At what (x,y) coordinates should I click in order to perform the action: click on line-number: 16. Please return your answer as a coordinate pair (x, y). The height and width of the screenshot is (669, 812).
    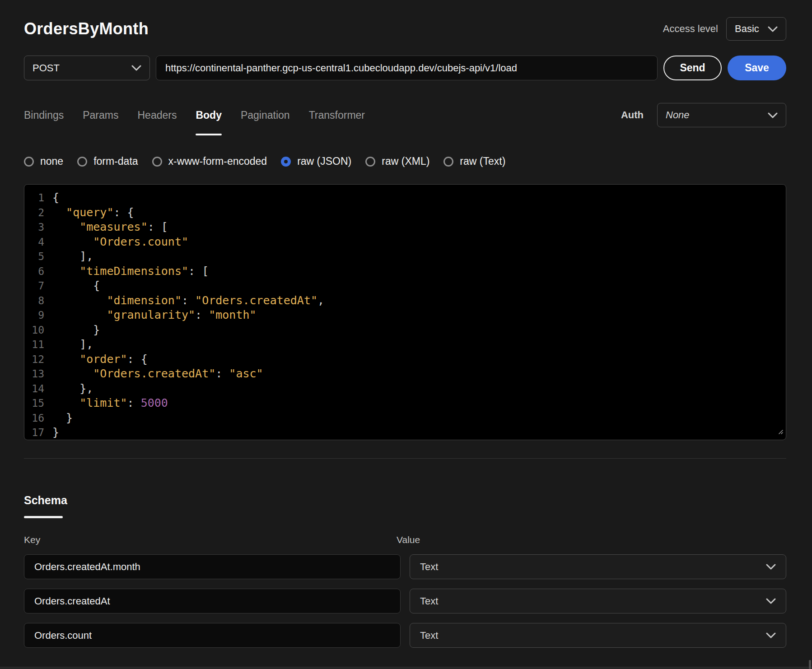
    Looking at the image, I should click on (34, 418).